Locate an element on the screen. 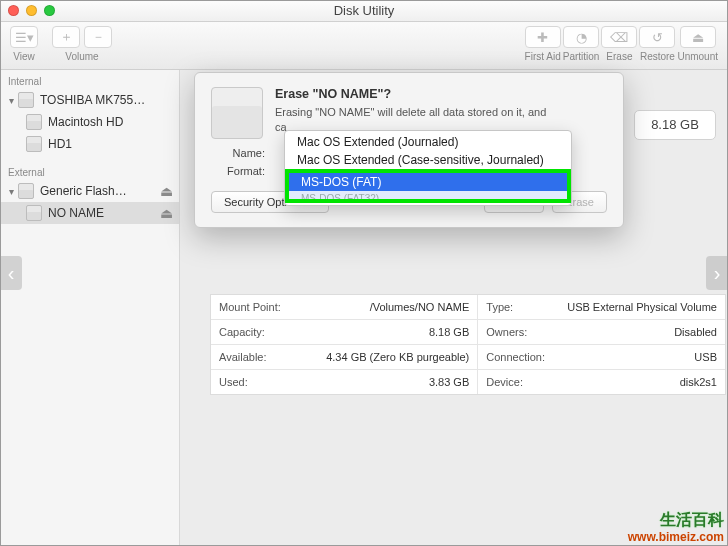 This screenshot has height=546, width=728. erase-button: ⌫ is located at coordinates (619, 37).